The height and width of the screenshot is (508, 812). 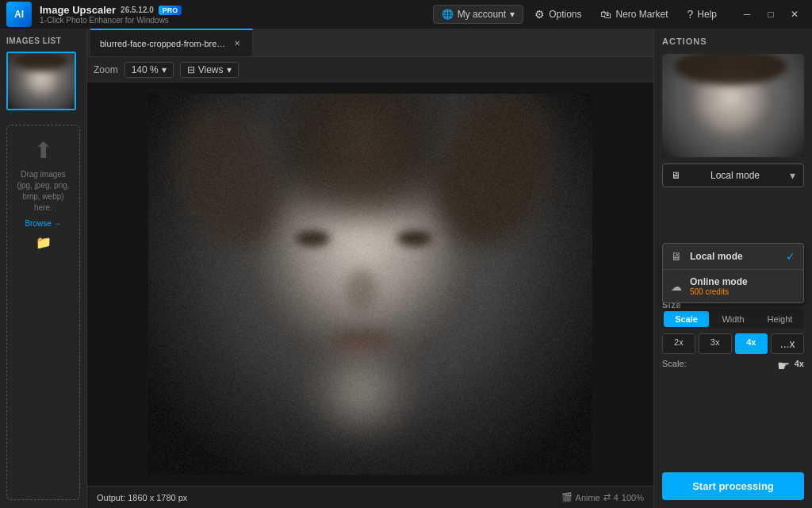 What do you see at coordinates (237, 44) in the screenshot?
I see `tab-close-button: ✕` at bounding box center [237, 44].